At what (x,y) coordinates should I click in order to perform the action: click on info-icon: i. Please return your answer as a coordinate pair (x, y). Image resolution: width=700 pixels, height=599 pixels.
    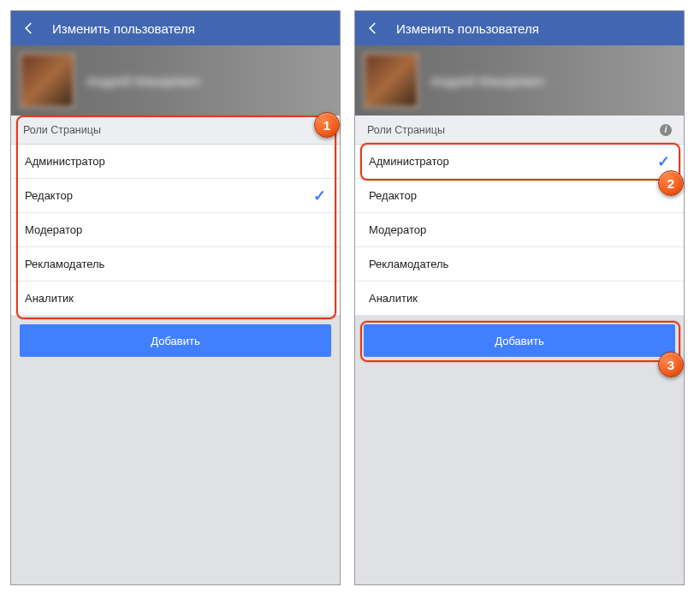
    Looking at the image, I should click on (666, 130).